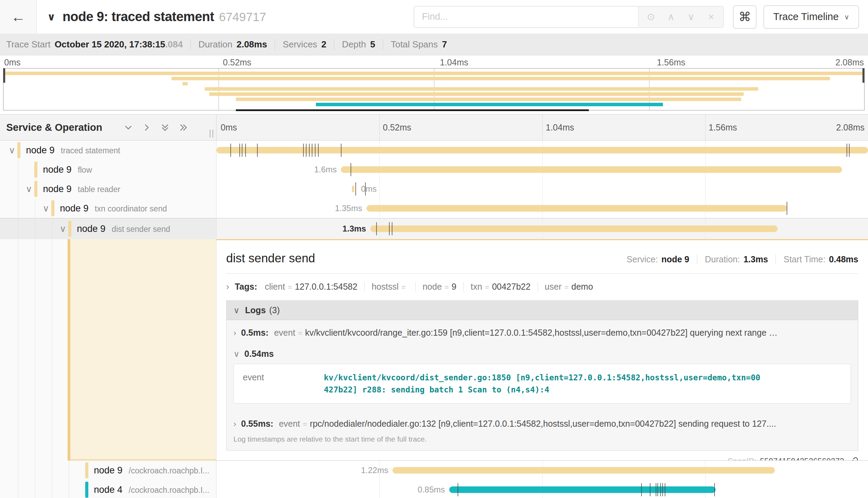 The height and width of the screenshot is (498, 868). What do you see at coordinates (211, 134) in the screenshot?
I see `column-resize-grip` at bounding box center [211, 134].